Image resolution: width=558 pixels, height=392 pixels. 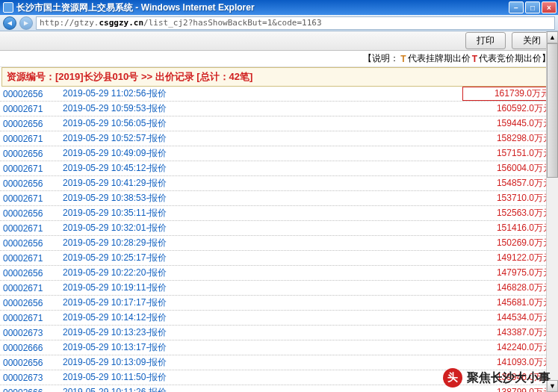 What do you see at coordinates (279, 288) in the screenshot?
I see `table-row: 000026712019-05-29 10:19:11-报价146828.0万元` at bounding box center [279, 288].